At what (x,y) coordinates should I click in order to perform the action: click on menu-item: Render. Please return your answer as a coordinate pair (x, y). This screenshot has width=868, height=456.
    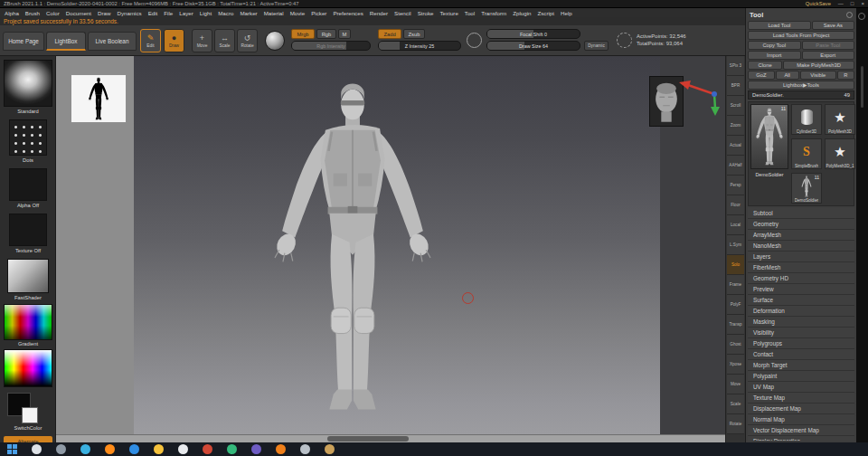
    Looking at the image, I should click on (379, 13).